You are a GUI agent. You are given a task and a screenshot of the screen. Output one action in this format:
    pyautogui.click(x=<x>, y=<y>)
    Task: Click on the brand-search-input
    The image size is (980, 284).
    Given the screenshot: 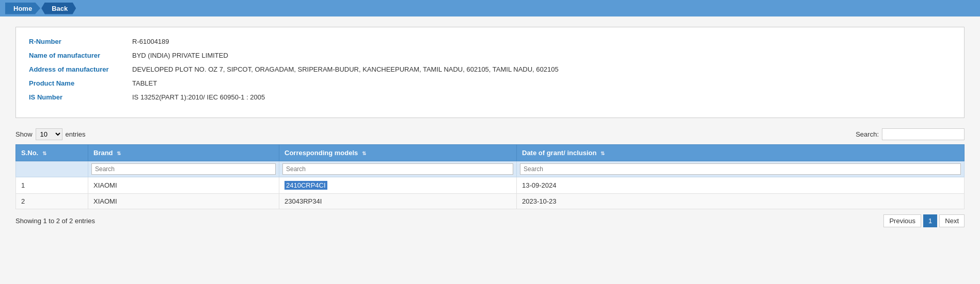 What is the action you would take?
    pyautogui.click(x=184, y=169)
    